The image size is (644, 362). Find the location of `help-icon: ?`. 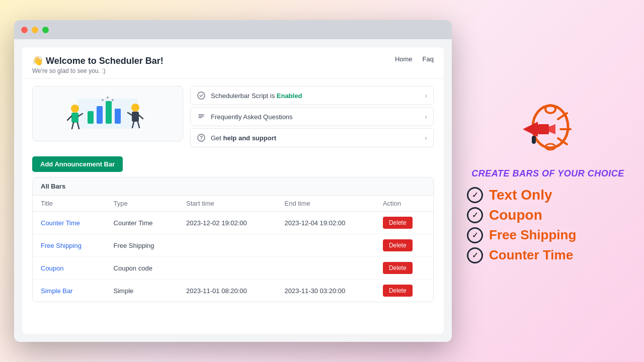

help-icon: ? is located at coordinates (201, 138).